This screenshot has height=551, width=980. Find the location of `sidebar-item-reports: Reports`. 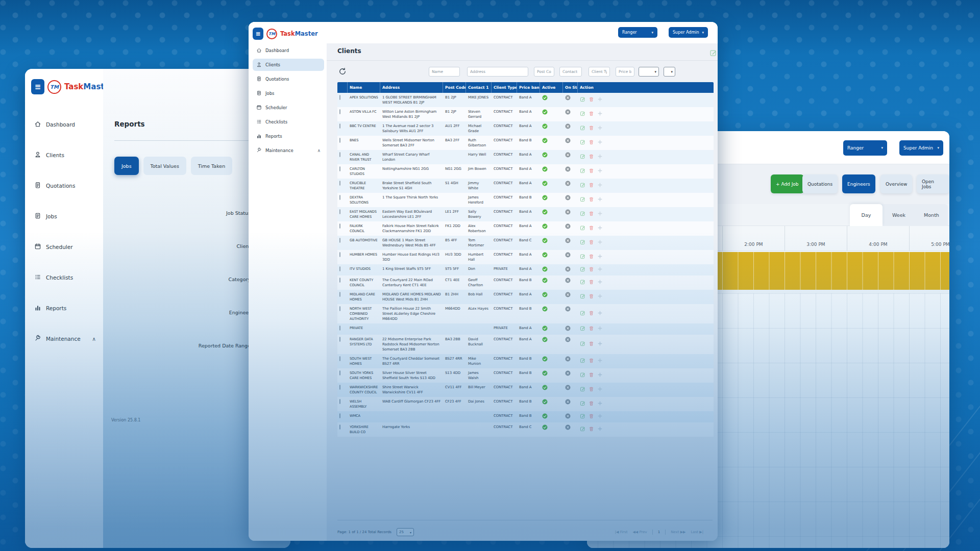

sidebar-item-reports: Reports is located at coordinates (65, 308).